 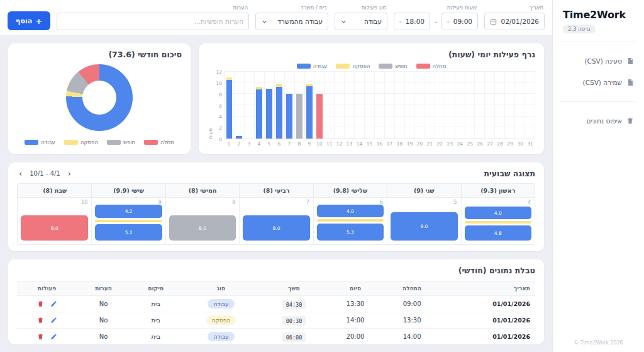 I want to click on date-field-group: תאריך 02/01/2026, so click(x=514, y=18).